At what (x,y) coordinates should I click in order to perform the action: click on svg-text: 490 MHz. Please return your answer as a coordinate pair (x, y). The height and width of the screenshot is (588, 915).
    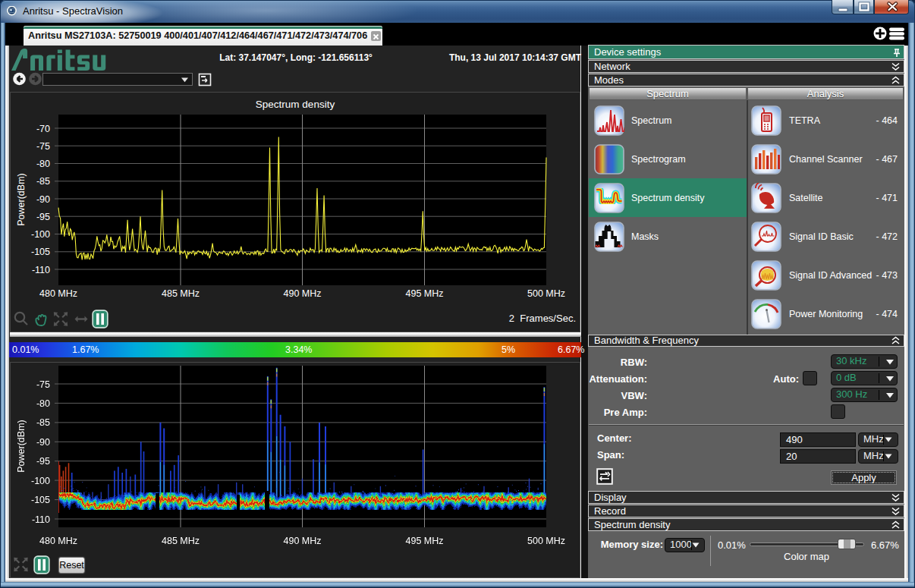
    Looking at the image, I should click on (302, 541).